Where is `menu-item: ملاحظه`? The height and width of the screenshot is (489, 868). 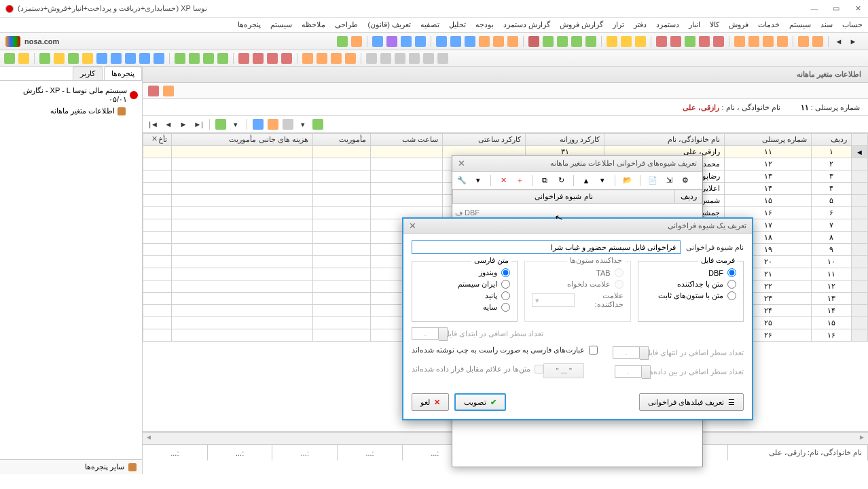 menu-item: ملاحظه is located at coordinates (314, 24).